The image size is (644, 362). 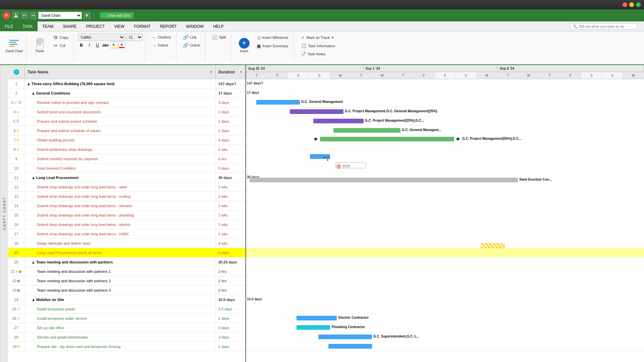 I want to click on table-row: 15 Submit shop drawings and order long l…, so click(x=127, y=215).